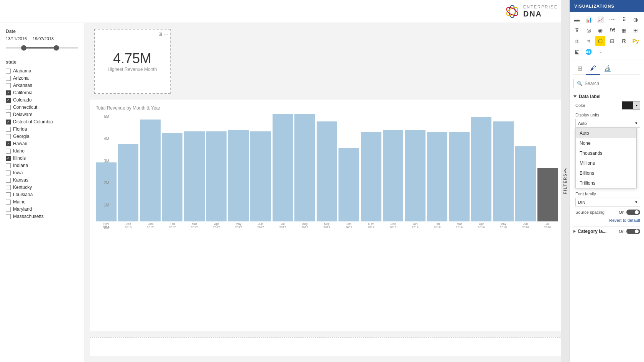 This screenshot has width=644, height=362. I want to click on viz-icon-pie: ◑, so click(636, 20).